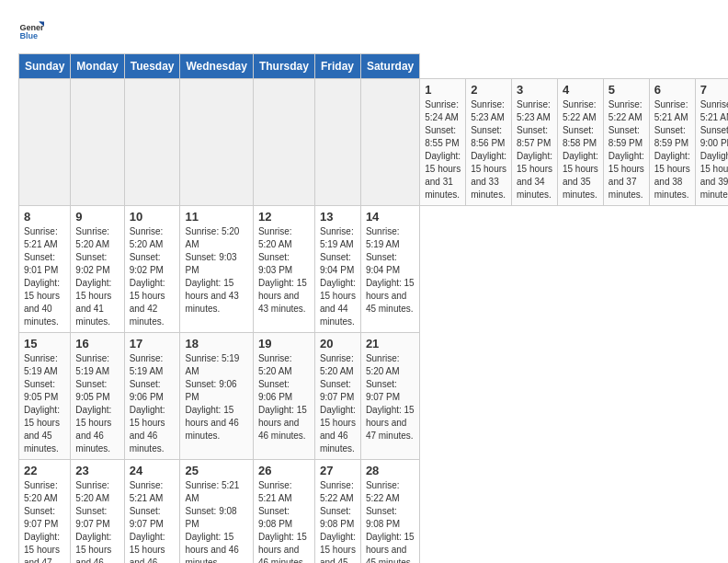 This screenshot has height=563, width=728. Describe the element at coordinates (489, 90) in the screenshot. I see `day-number: 2` at that location.